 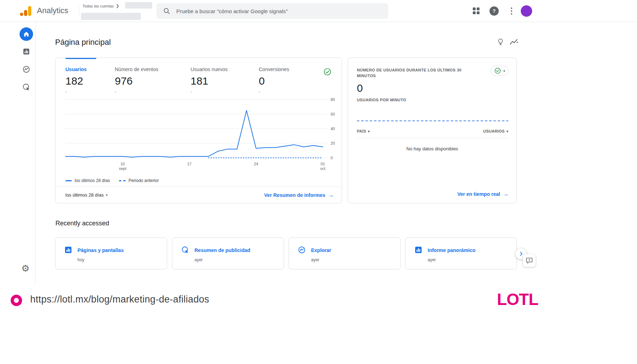 What do you see at coordinates (323, 168) in the screenshot?
I see `svg-text: oct` at bounding box center [323, 168].